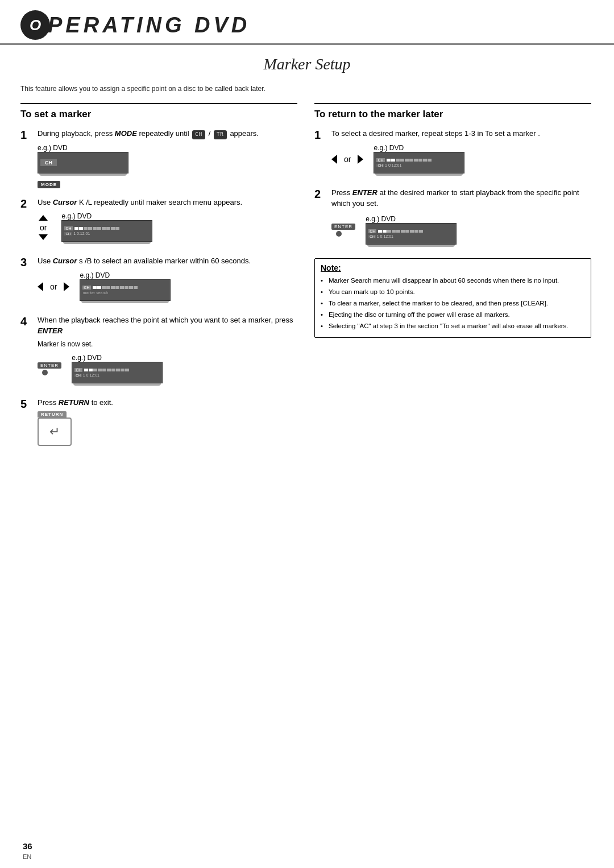 Image resolution: width=614 pixels, height=868 pixels. What do you see at coordinates (107, 231) in the screenshot?
I see `screen-step2: CH` at bounding box center [107, 231].